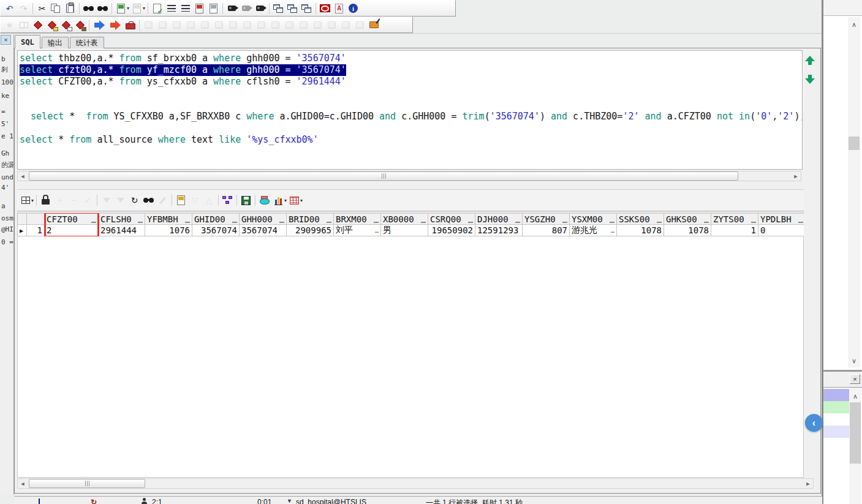  I want to click on break-red-arrow-button, so click(115, 25).